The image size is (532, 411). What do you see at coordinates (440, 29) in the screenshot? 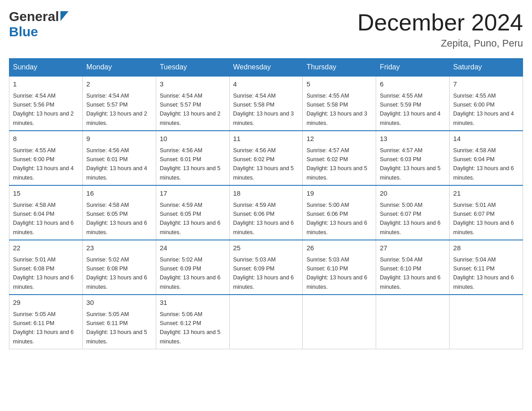
I see `title-area: December 2024 Zepita, Puno, Peru` at bounding box center [440, 29].